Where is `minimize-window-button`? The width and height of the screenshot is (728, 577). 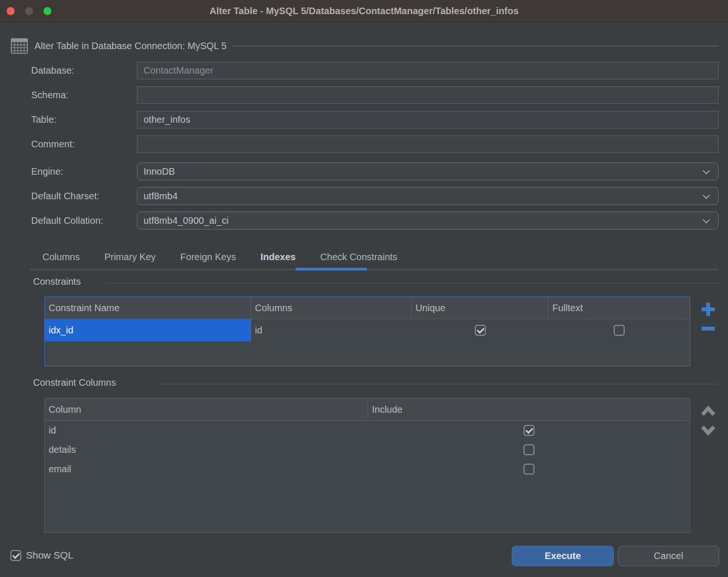 minimize-window-button is located at coordinates (29, 11).